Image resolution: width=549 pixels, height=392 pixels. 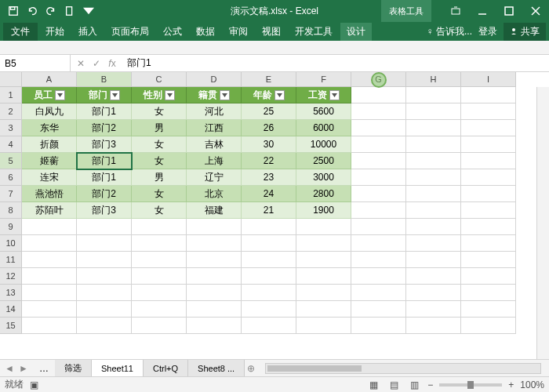 I want to click on formula-input, so click(x=336, y=64).